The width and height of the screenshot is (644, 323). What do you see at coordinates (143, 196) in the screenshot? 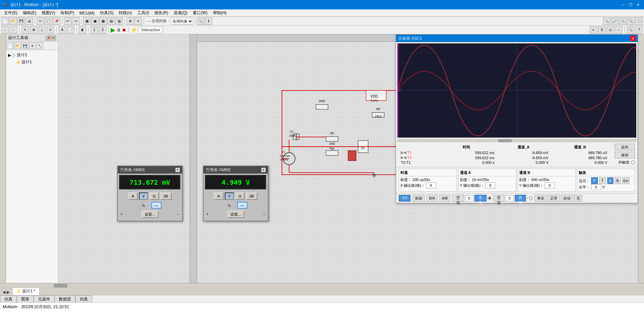
I see `mm1-btn-v: V` at bounding box center [143, 196].